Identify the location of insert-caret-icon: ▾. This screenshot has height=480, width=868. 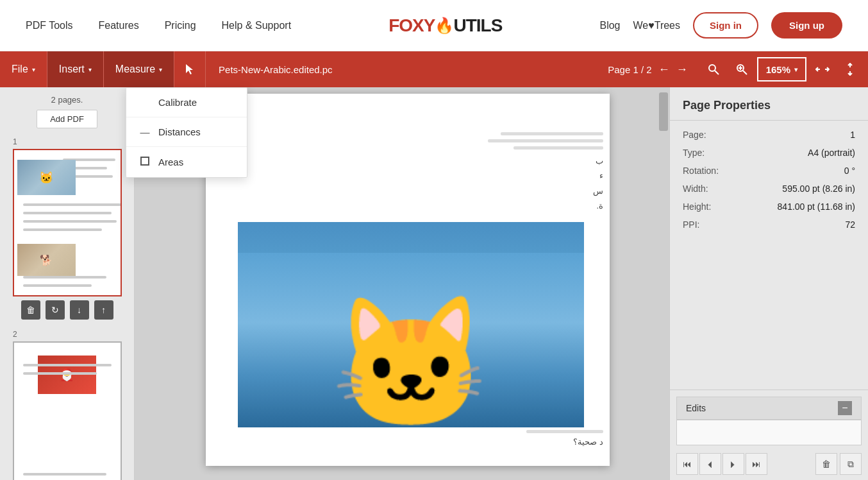
(90, 69).